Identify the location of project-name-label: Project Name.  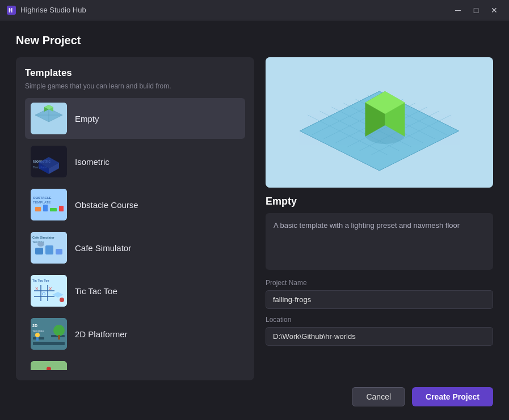
(379, 283).